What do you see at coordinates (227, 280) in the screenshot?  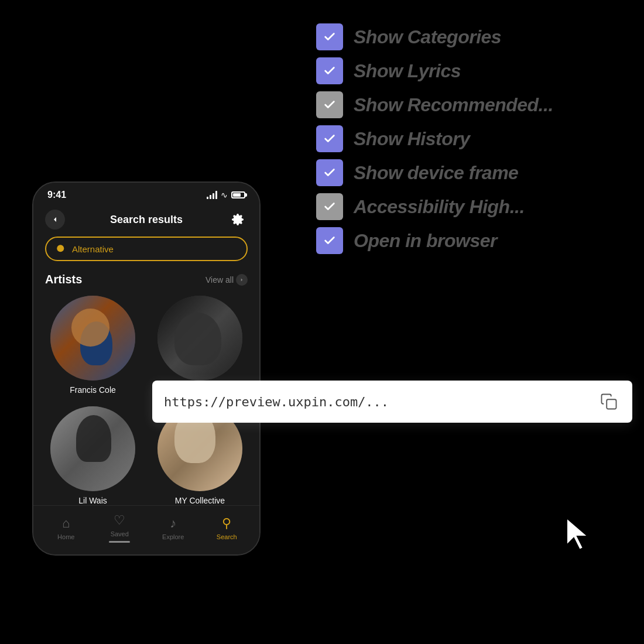 I see `view-all-button: View all` at bounding box center [227, 280].